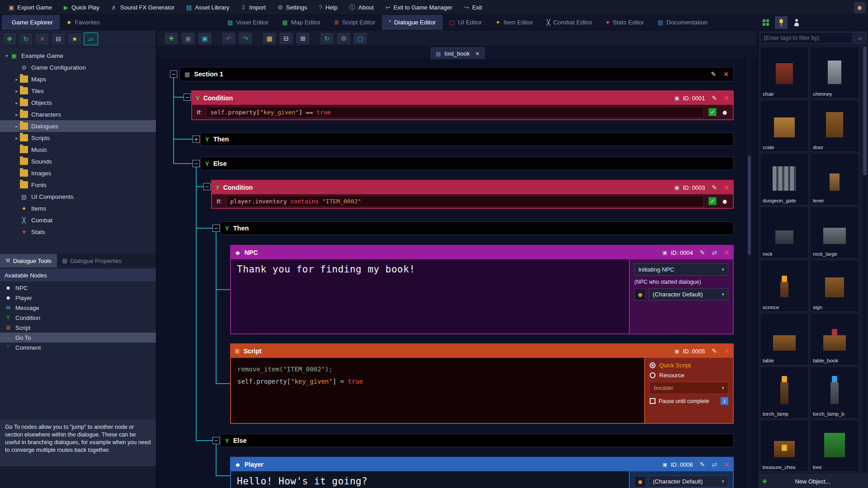 Image resolution: width=868 pixels, height=488 pixels. Describe the element at coordinates (78, 103) in the screenshot. I see `tree-item: ▸ Objects` at that location.